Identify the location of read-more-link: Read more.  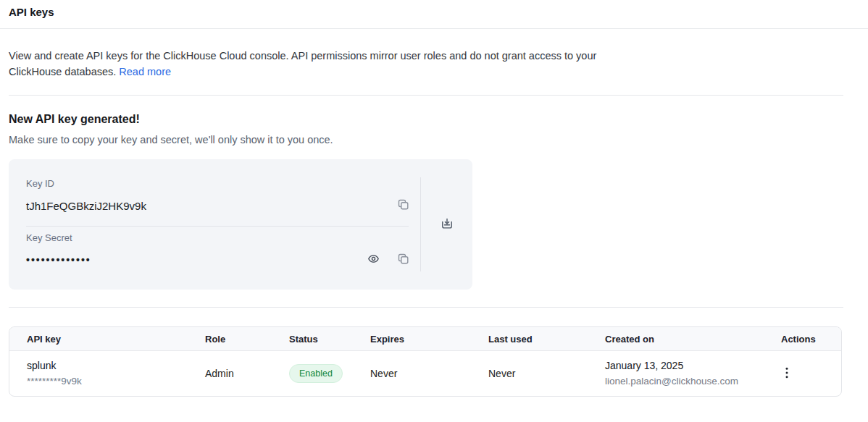
(145, 72).